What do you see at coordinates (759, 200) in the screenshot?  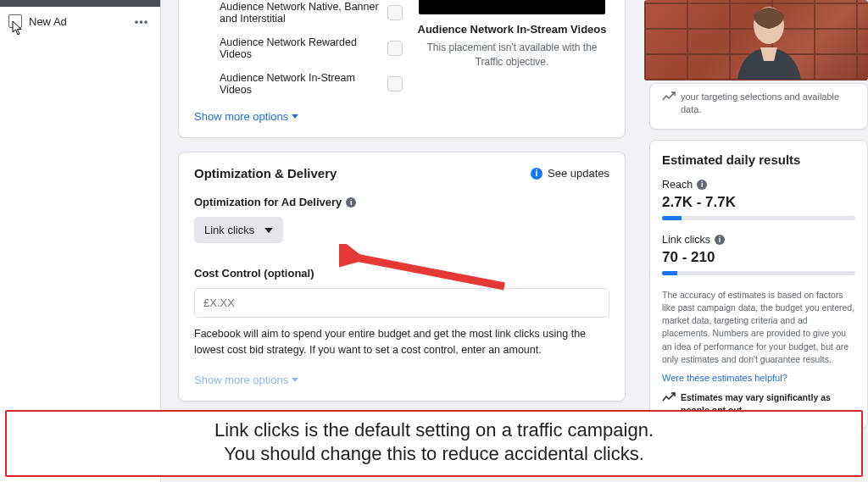 I see `reach-metric: Reach i 2.7K - 7.7K` at bounding box center [759, 200].